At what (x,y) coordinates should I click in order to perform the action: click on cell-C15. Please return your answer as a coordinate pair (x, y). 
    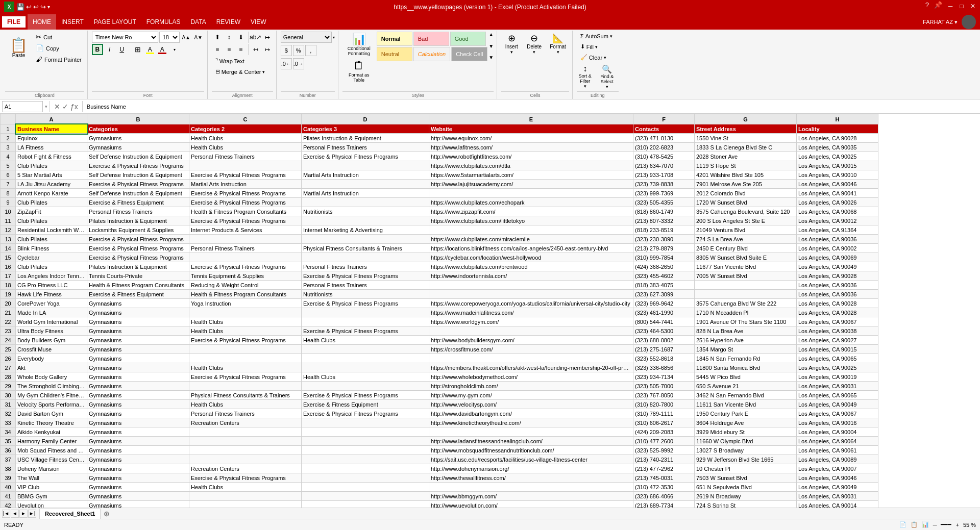
    Looking at the image, I should click on (246, 258).